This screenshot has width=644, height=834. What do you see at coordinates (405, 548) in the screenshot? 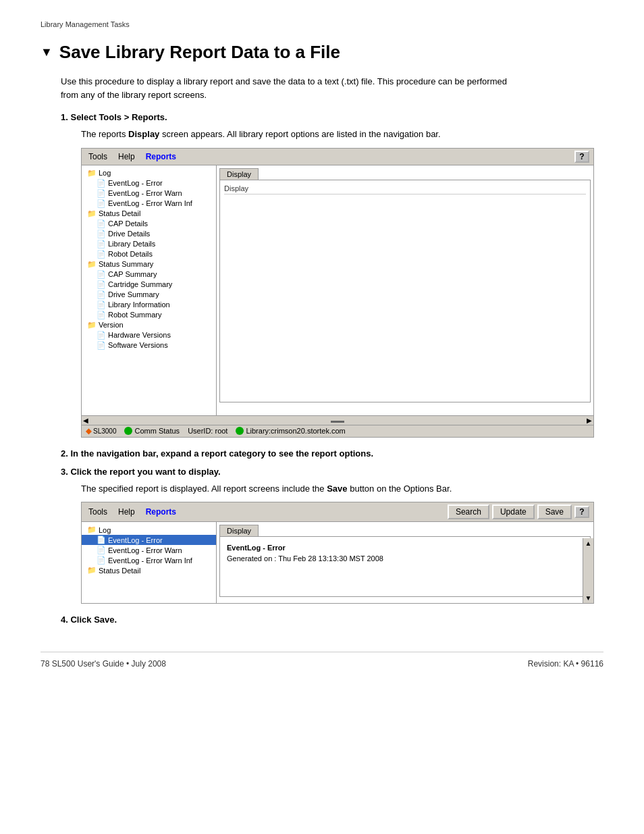
I see `report-title: EventLog - Error` at bounding box center [405, 548].